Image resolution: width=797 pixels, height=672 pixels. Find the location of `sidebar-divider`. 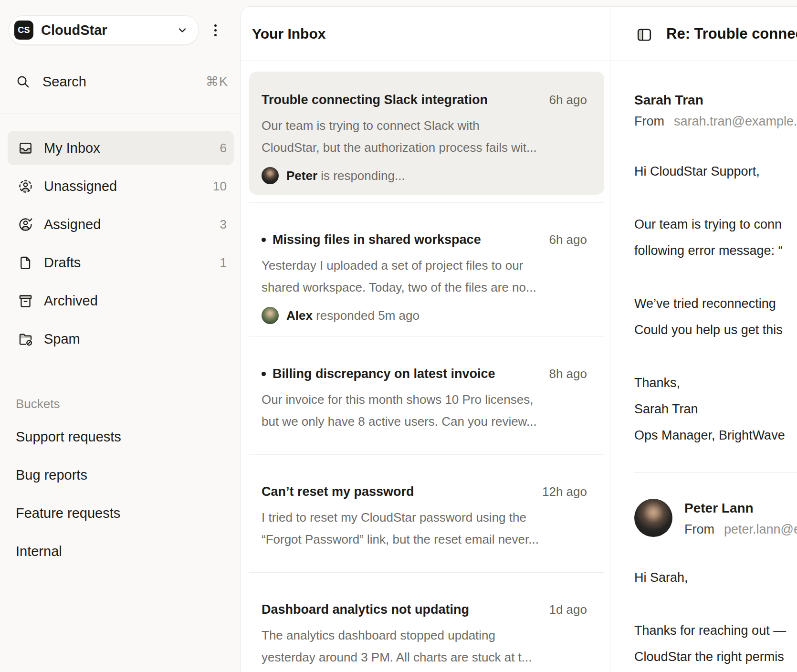

sidebar-divider is located at coordinates (120, 114).